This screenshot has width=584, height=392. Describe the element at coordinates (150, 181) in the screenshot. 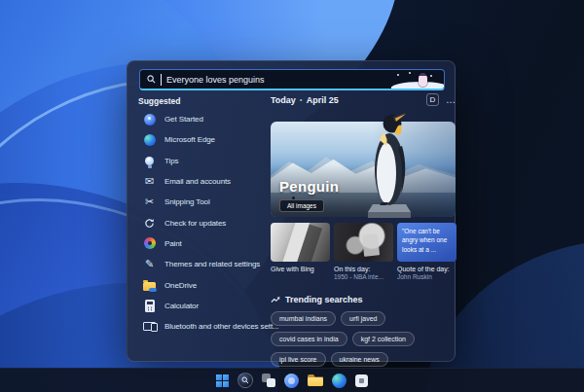

I see `email-icon: ✉` at that location.